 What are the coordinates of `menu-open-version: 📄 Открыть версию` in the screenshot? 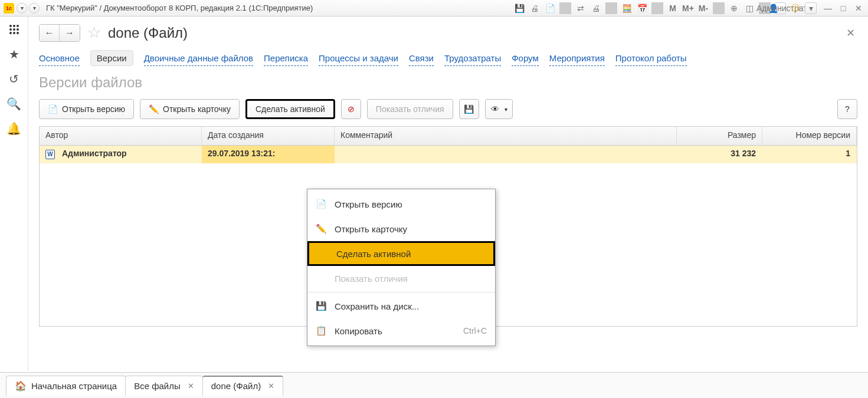 It's located at (401, 204).